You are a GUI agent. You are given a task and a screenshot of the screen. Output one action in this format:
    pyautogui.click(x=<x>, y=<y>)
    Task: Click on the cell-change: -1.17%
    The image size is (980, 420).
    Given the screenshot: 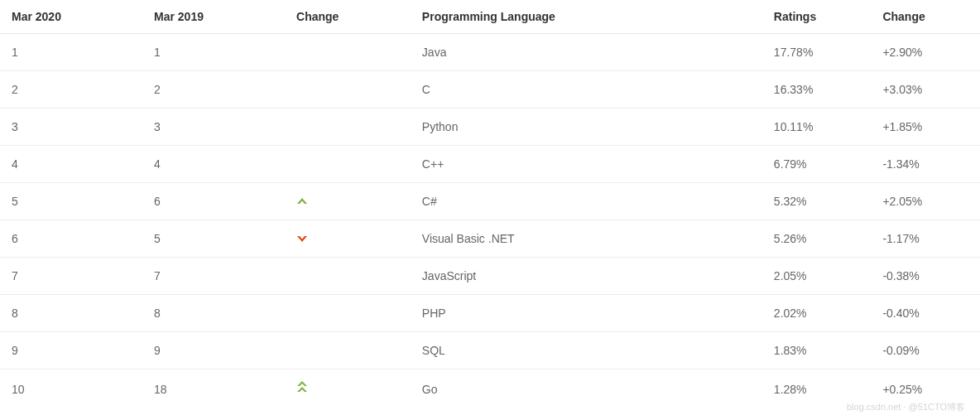 What is the action you would take?
    pyautogui.click(x=925, y=239)
    